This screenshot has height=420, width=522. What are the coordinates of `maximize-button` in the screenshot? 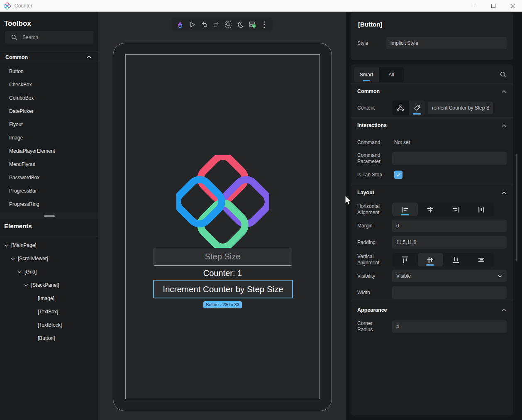 It's located at (493, 6).